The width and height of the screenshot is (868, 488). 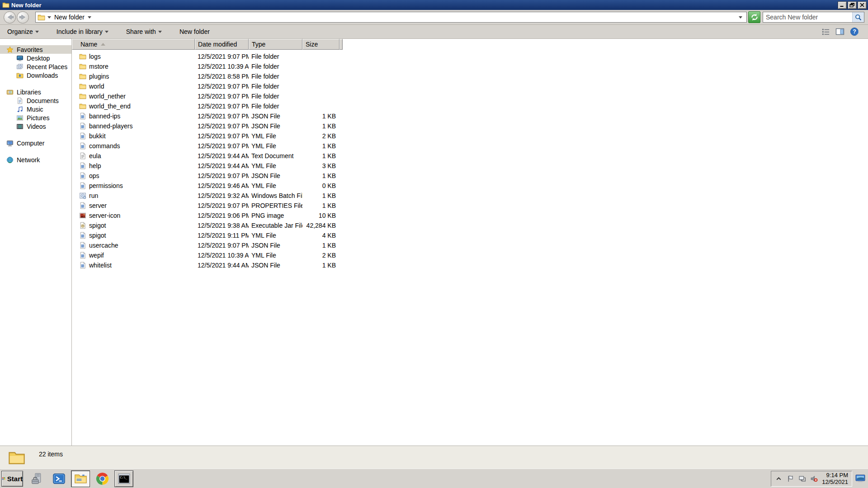 I want to click on include-in-library-button: Include in library, so click(x=84, y=32).